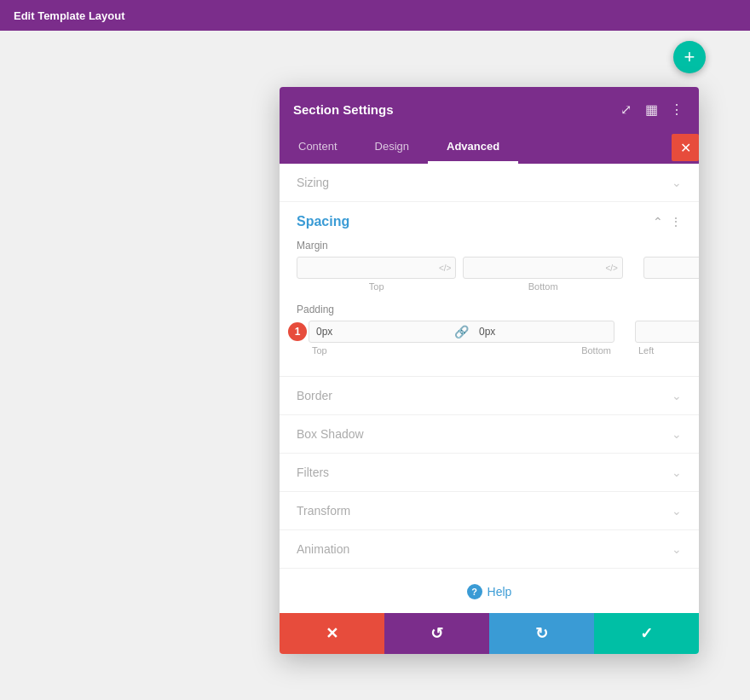  I want to click on columns-icon: ▦, so click(651, 109).